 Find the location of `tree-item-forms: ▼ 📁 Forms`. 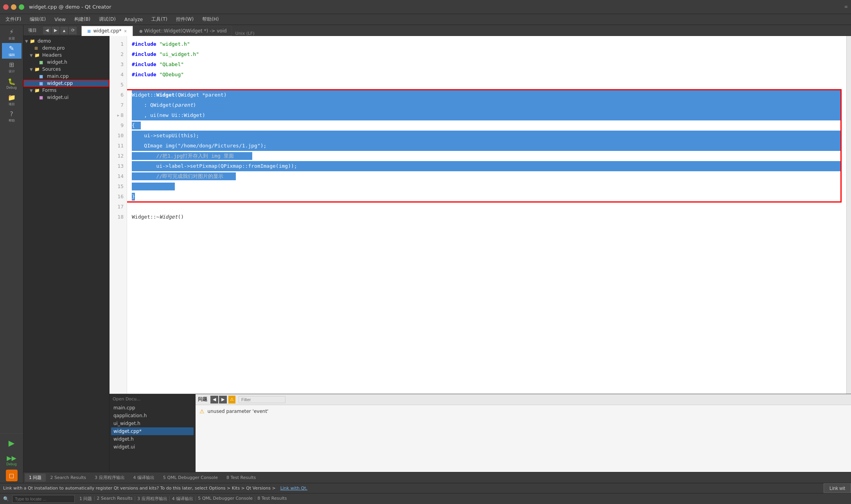

tree-item-forms: ▼ 📁 Forms is located at coordinates (66, 90).